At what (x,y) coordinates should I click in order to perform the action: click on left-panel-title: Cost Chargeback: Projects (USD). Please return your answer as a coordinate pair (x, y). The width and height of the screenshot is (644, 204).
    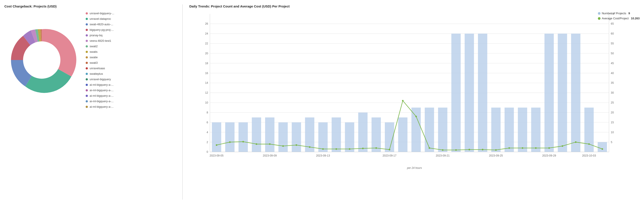
    Looking at the image, I should click on (90, 6).